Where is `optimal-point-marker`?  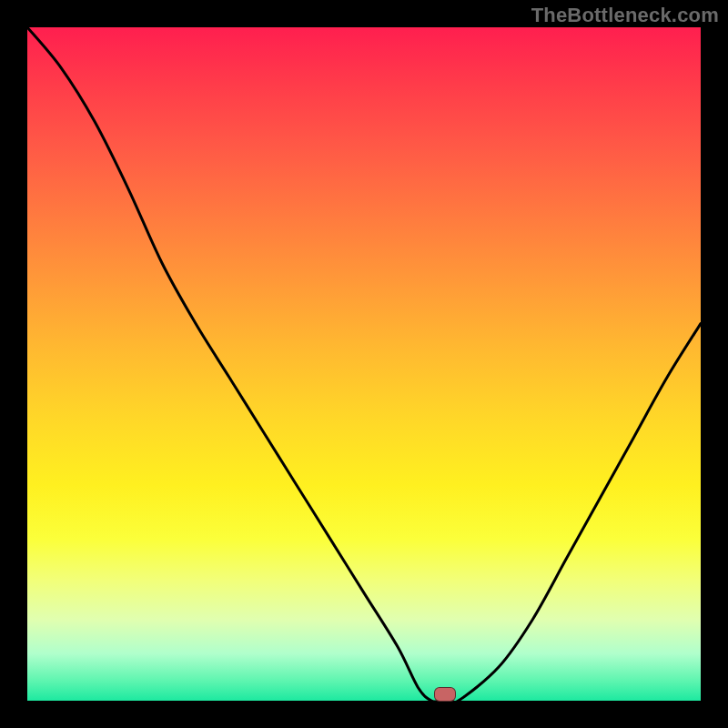 optimal-point-marker is located at coordinates (445, 694).